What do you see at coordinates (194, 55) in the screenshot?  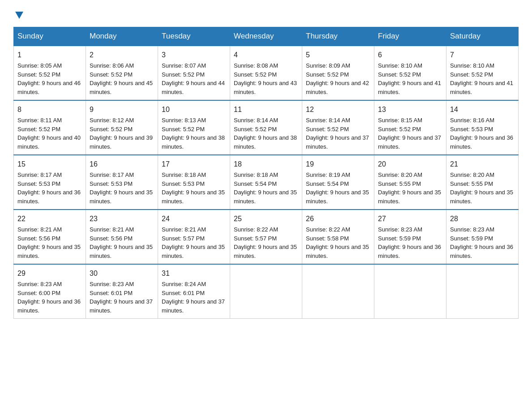 I see `day-number: 3` at bounding box center [194, 55].